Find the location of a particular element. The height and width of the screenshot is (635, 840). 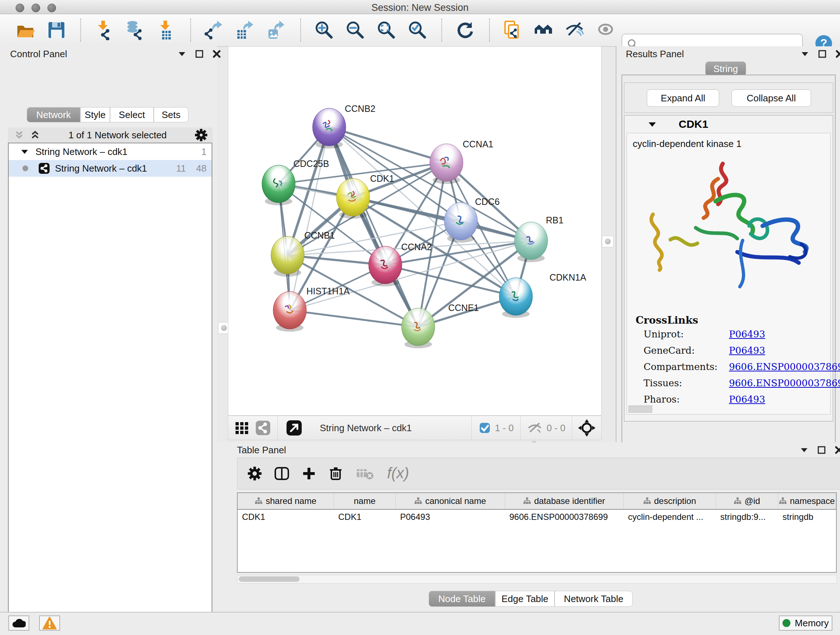

tab-node-table: Node Table is located at coordinates (462, 599).